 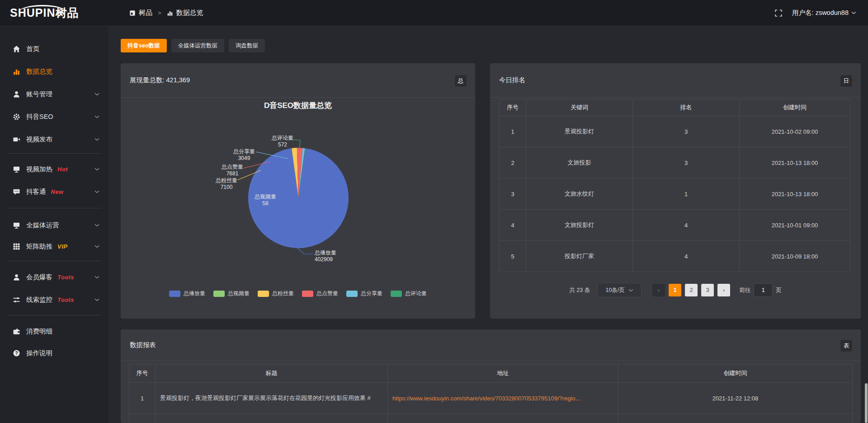 What do you see at coordinates (675, 163) in the screenshot?
I see `table-row: 2文旅投影32021-10-13 18:00` at bounding box center [675, 163].